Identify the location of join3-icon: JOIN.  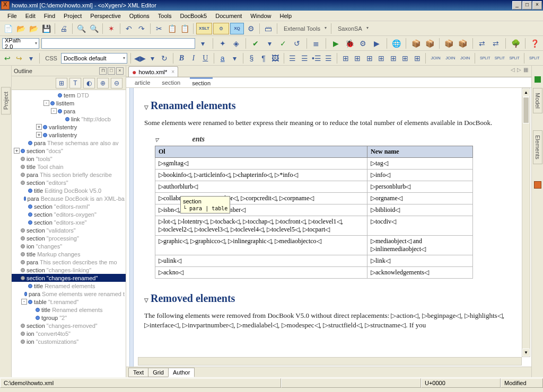
(466, 58).